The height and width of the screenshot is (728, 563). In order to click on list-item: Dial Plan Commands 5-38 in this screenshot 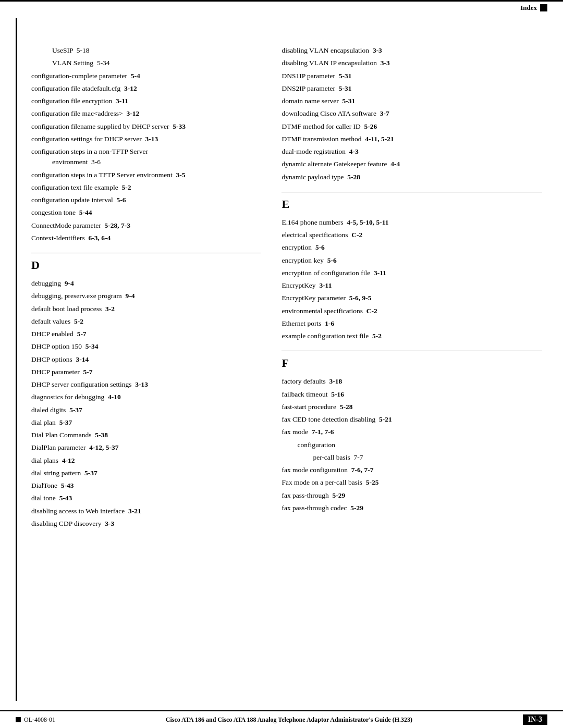, I will do `click(146, 435)`.